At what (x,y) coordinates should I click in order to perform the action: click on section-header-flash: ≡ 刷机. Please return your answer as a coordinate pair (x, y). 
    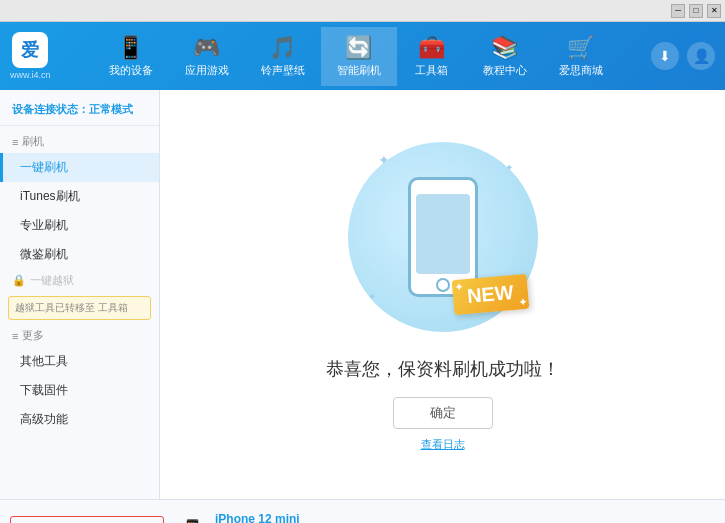
    Looking at the image, I should click on (80, 142).